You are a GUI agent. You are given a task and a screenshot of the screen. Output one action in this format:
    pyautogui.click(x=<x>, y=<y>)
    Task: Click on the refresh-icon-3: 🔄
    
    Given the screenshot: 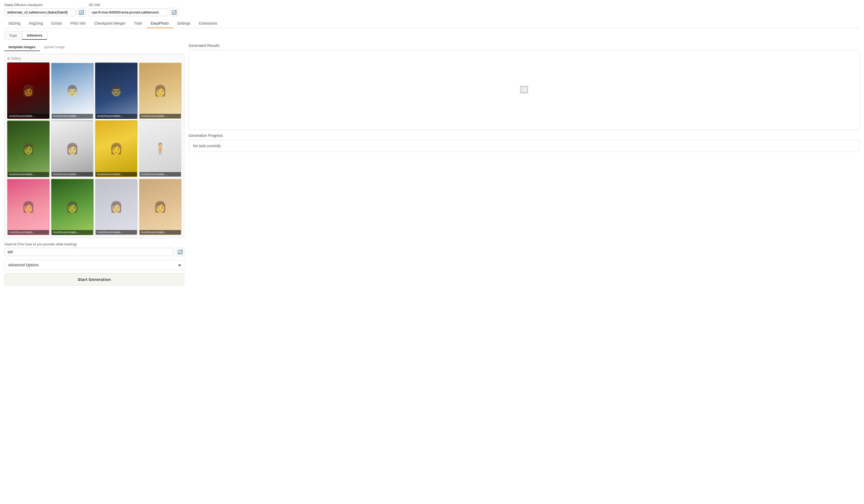 What is the action you would take?
    pyautogui.click(x=180, y=252)
    